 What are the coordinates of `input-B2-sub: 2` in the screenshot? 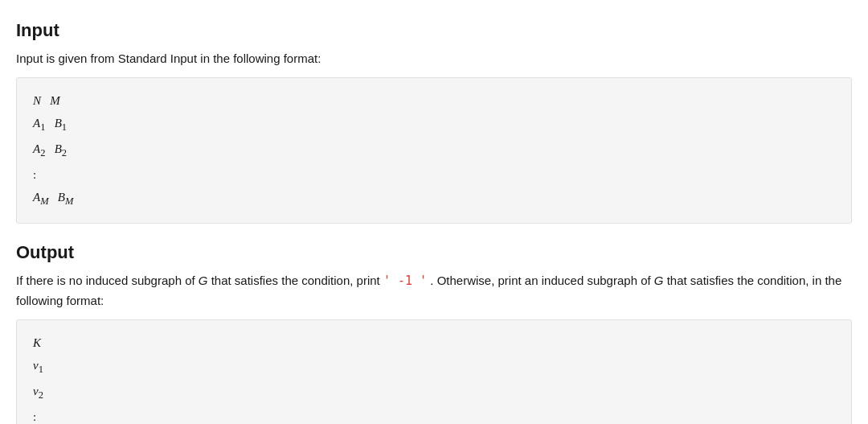 It's located at (64, 153).